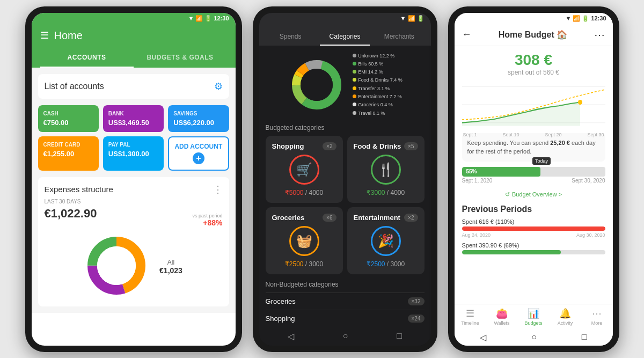 This screenshot has width=644, height=358. I want to click on chart-labels-x: Sept 1 Sept 10 Sept 20 Sept 30, so click(533, 135).